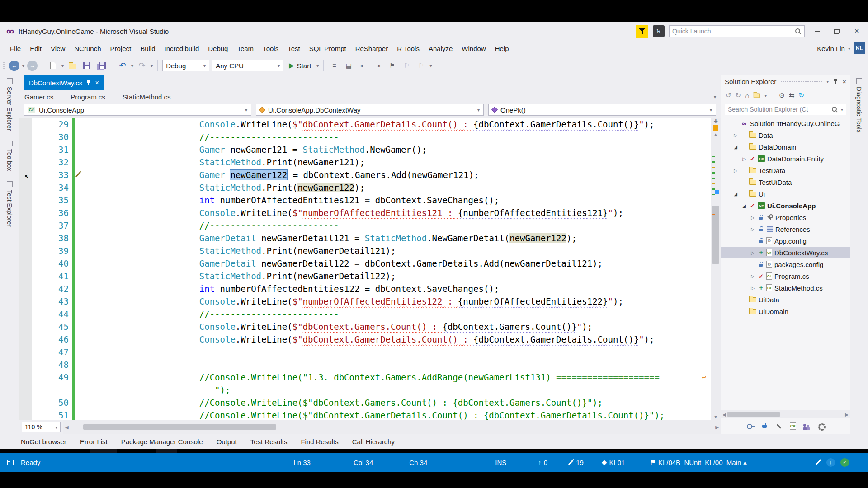  Describe the element at coordinates (801, 81) in the screenshot. I see `panel-grip` at that location.